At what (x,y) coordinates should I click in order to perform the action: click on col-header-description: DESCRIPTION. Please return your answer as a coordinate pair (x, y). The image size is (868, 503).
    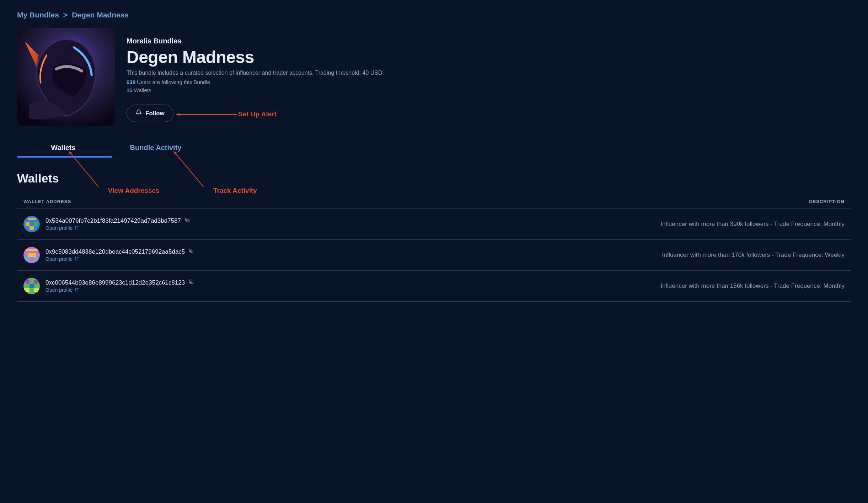
    Looking at the image, I should click on (635, 202).